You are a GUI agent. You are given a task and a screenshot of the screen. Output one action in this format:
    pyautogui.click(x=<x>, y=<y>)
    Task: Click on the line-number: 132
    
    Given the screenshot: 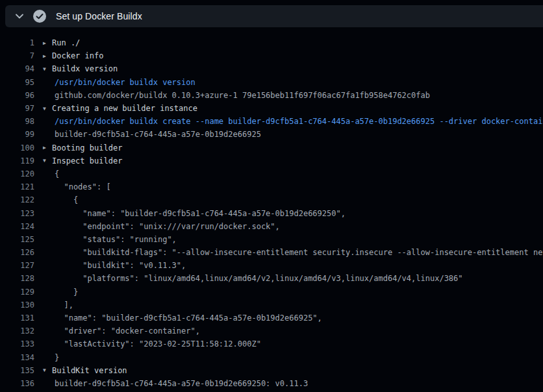 What is the action you would take?
    pyautogui.click(x=17, y=331)
    